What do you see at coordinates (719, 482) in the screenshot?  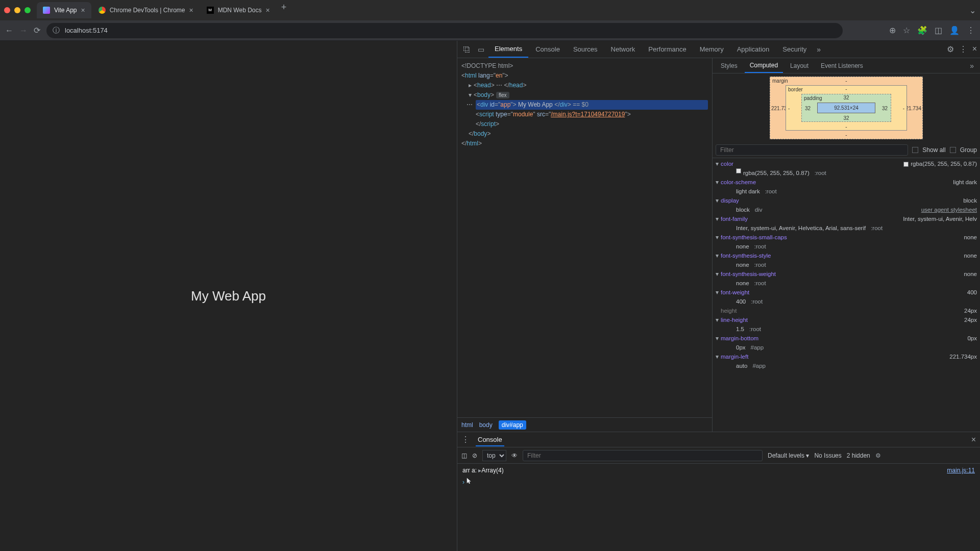 I see `console-prompt: ›` at bounding box center [719, 482].